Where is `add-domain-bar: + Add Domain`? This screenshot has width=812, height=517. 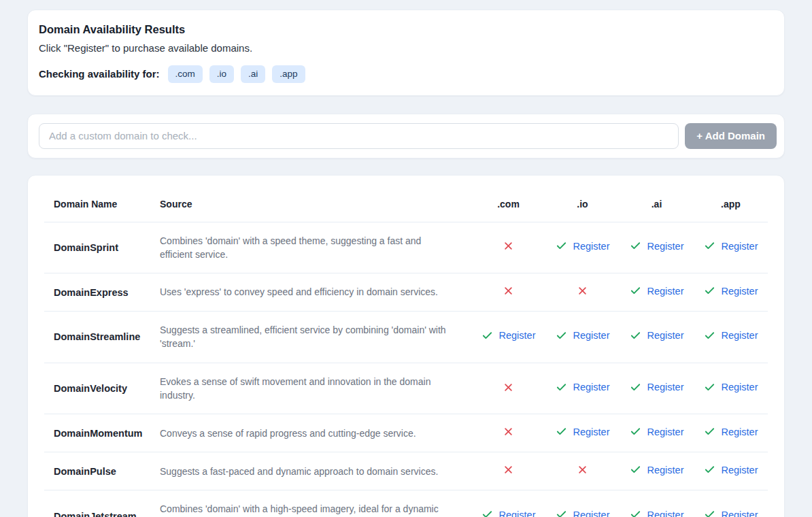 add-domain-bar: + Add Domain is located at coordinates (406, 136).